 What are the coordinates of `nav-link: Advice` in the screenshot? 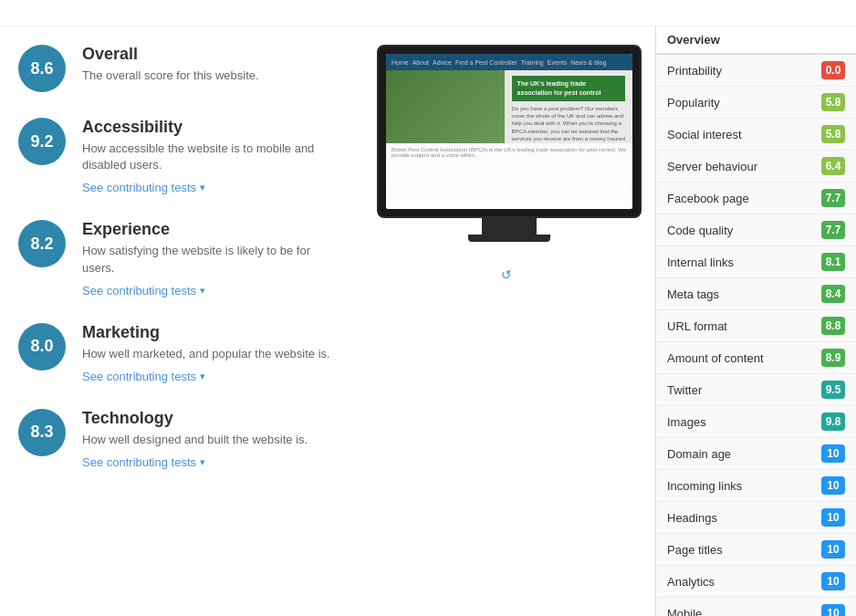 It's located at (442, 62).